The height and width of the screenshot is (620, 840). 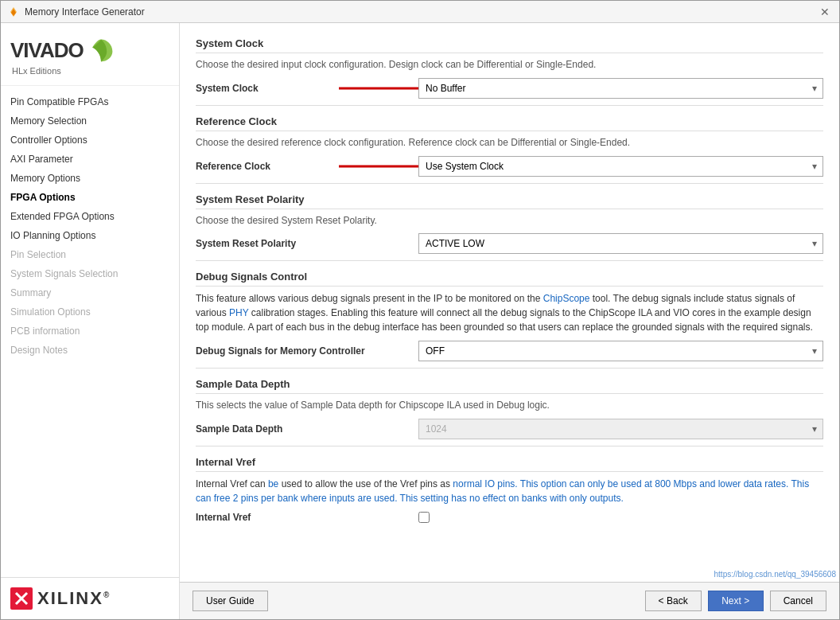 I want to click on app-icon, so click(x=14, y=12).